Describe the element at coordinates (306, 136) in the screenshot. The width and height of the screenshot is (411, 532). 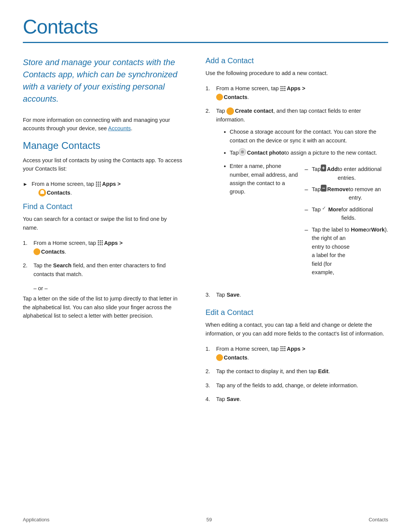
I see `bullet-1: Choose a storage account for the contact…` at that location.